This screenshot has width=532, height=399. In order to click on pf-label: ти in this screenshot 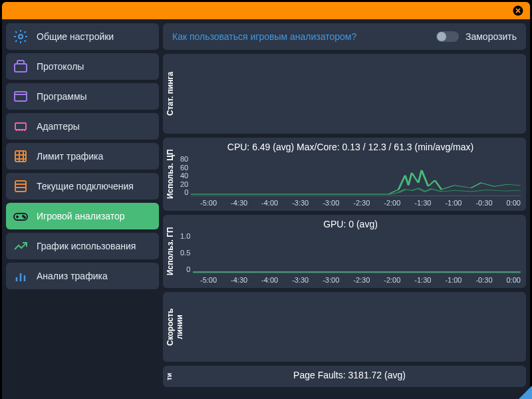, I will do `click(169, 376)`.